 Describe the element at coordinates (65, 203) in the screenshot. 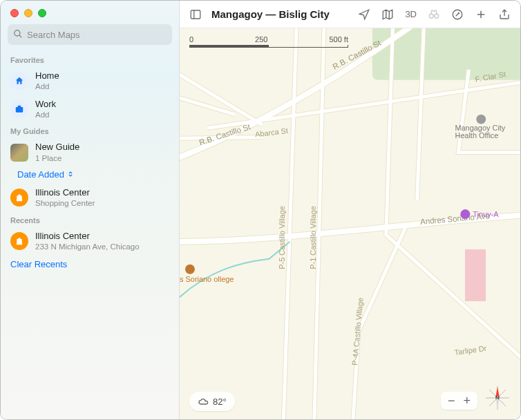

I see `listing-sub: Shopping Center` at that location.